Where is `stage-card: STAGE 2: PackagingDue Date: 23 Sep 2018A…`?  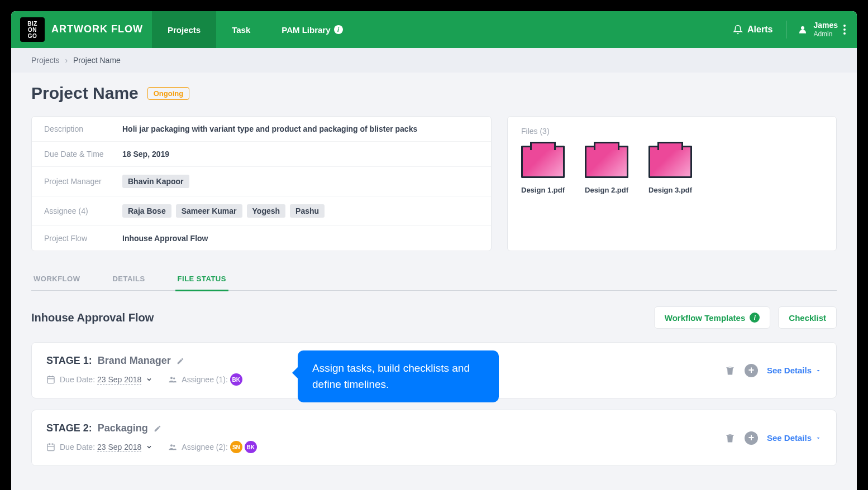
stage-card: STAGE 2: PackagingDue Date: 23 Sep 2018A… is located at coordinates (434, 438).